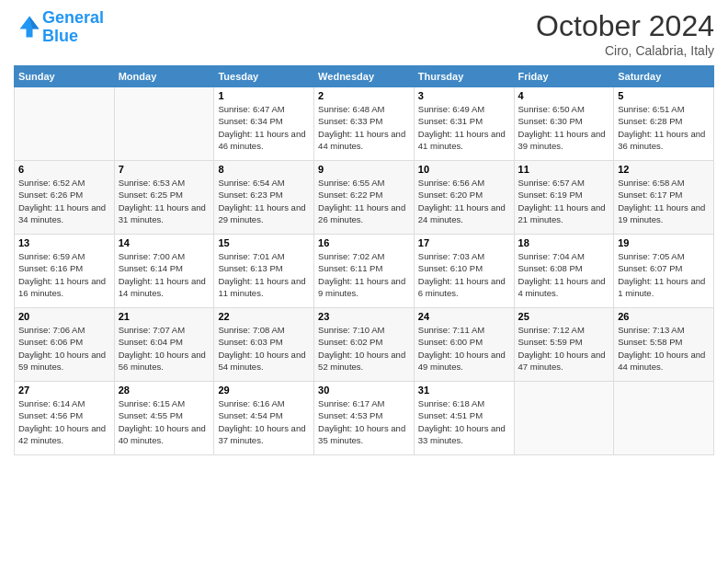  I want to click on day-info: Sunrise: 7:06 AMSunset: 6:06 PMDaylight:…, so click(64, 348).